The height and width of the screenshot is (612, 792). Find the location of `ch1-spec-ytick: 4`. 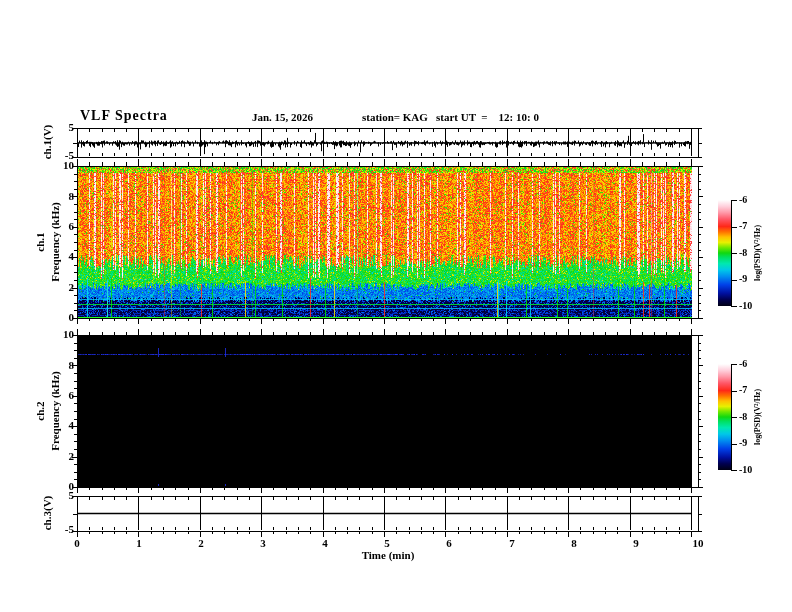

ch1-spec-ytick: 4 is located at coordinates (59, 256).